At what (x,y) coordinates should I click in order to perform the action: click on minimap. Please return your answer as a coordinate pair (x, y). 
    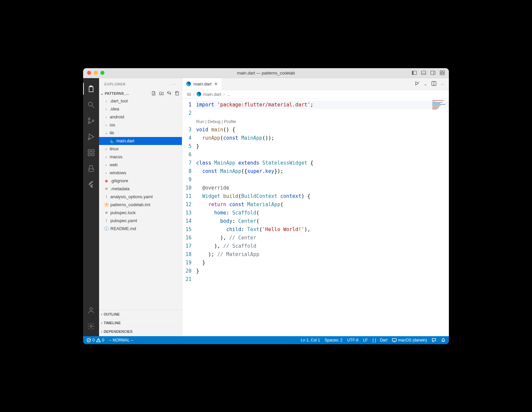
    Looking at the image, I should click on (440, 108).